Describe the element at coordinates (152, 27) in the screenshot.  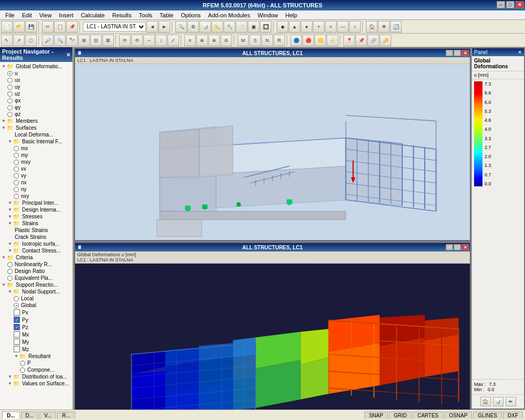
I see `nav-prev-button: ◄` at that location.